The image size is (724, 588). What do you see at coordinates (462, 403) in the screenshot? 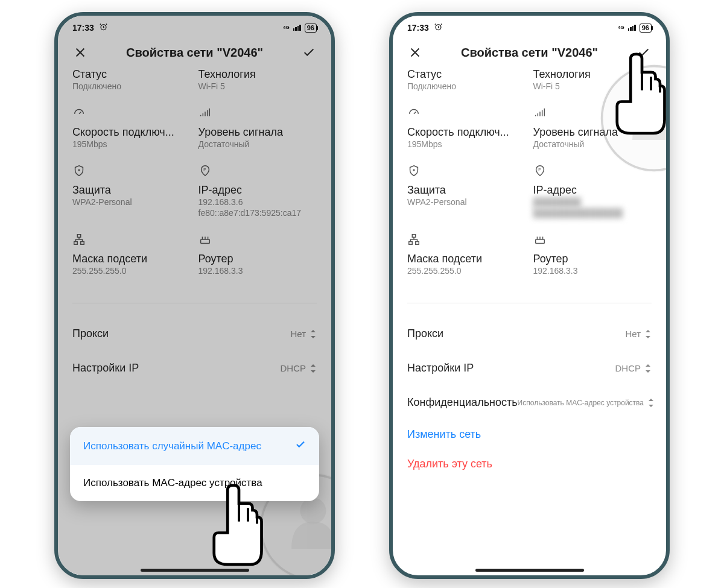
I see `privacy-label: Конфиденциальность` at bounding box center [462, 403].